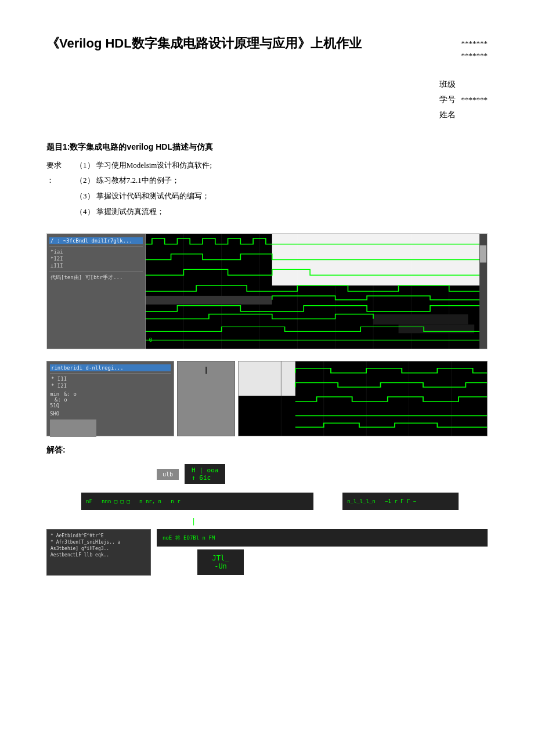 The image size is (534, 756). I want to click on req-row-1: 要求 （1） 学习使用Modelsim设计和仿真软件;, so click(267, 166).